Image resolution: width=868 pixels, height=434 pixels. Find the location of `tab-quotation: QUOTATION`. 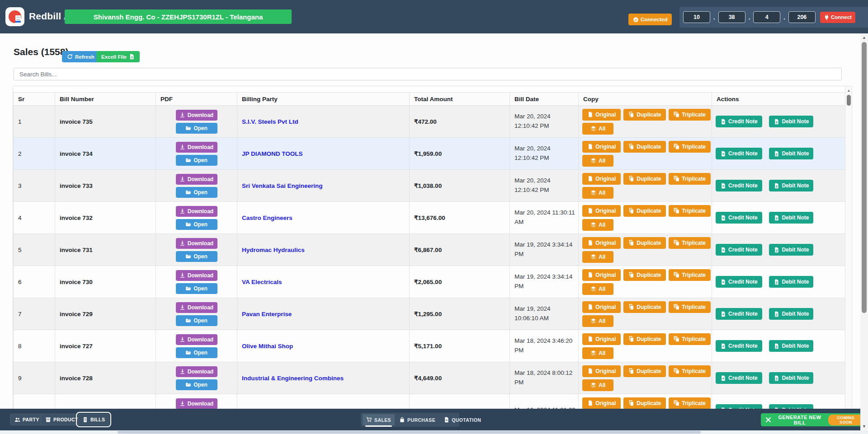

tab-quotation: QUOTATION is located at coordinates (462, 420).